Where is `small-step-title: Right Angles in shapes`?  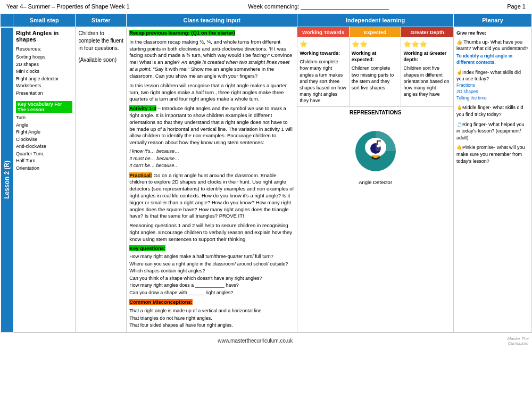 small-step-title: Right Angles in shapes is located at coordinates (45, 36).